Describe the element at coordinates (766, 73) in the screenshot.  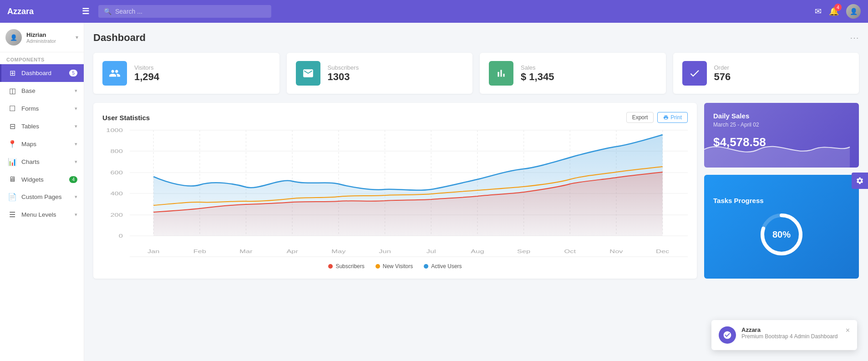
I see `stat-card-order: Order 576` at that location.